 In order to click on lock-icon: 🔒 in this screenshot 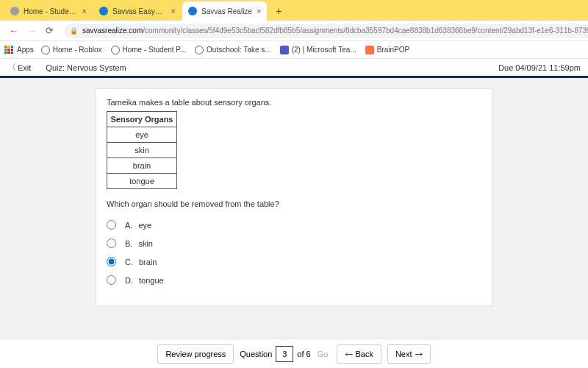, I will do `click(74, 31)`.